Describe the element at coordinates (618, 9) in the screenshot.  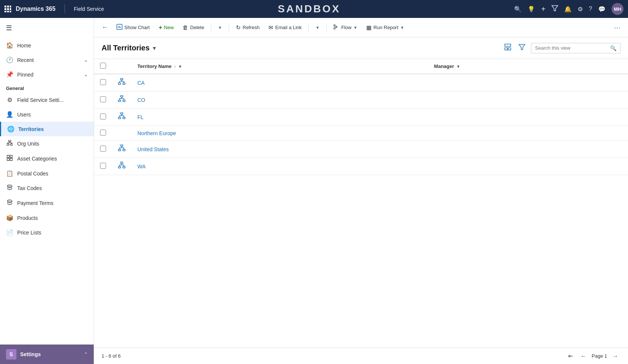
I see `user-avatar: MH` at that location.